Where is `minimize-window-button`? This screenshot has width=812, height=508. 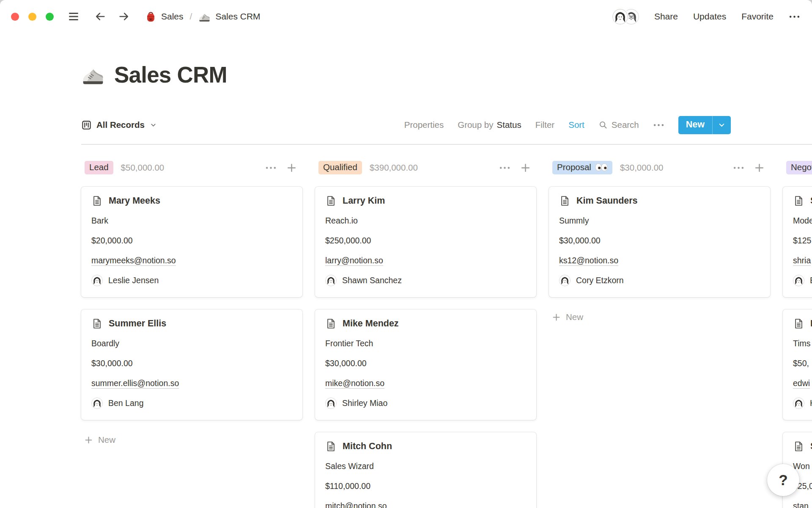 minimize-window-button is located at coordinates (32, 17).